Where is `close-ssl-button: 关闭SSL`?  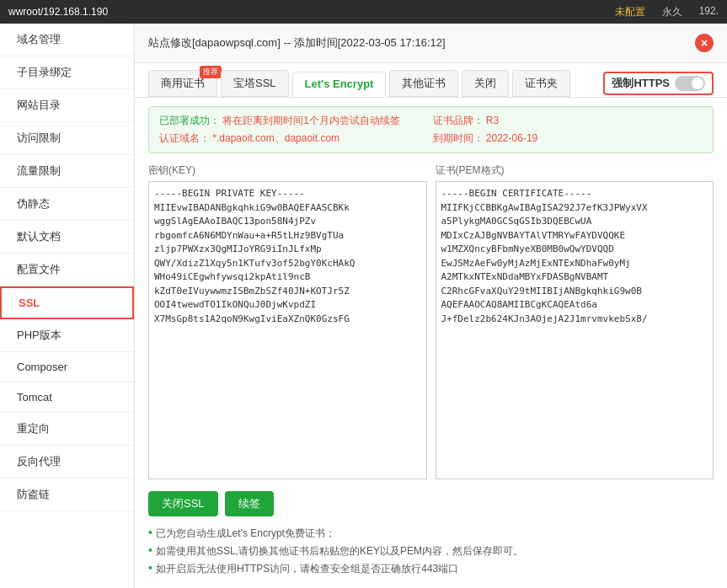 close-ssl-button: 关闭SSL is located at coordinates (184, 504).